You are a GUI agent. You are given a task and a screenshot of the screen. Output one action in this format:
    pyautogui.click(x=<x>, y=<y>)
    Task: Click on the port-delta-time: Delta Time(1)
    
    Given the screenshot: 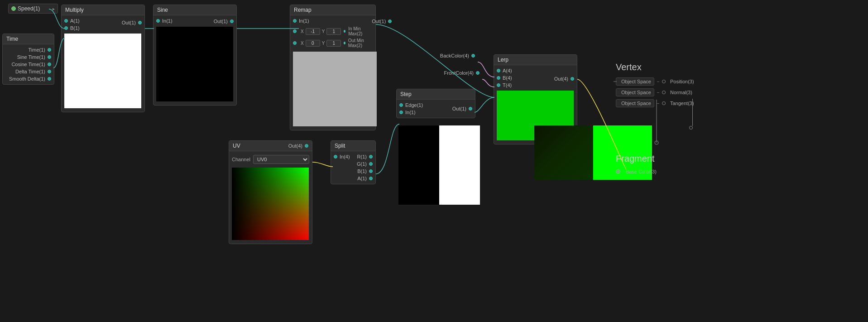 What is the action you would take?
    pyautogui.click(x=28, y=72)
    